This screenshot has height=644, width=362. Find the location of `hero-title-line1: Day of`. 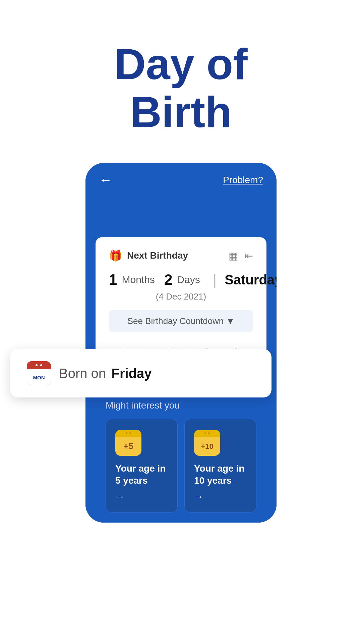

hero-title-line1: Day of is located at coordinates (181, 64).